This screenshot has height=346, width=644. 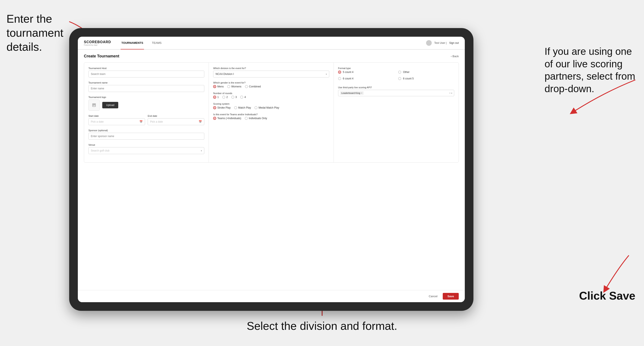 I want to click on teams-label: Is this event for Teams and/or Individua…, so click(x=271, y=114).